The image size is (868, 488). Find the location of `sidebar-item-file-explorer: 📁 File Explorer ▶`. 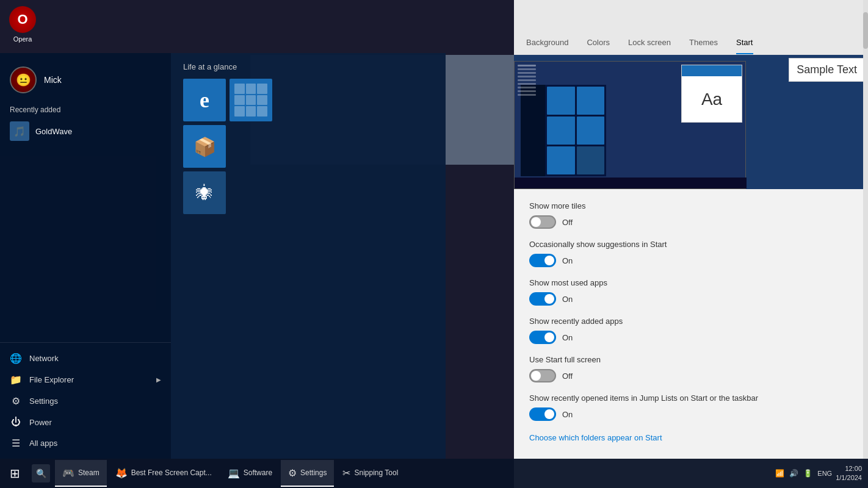

sidebar-item-file-explorer: 📁 File Explorer ▶ is located at coordinates (85, 379).